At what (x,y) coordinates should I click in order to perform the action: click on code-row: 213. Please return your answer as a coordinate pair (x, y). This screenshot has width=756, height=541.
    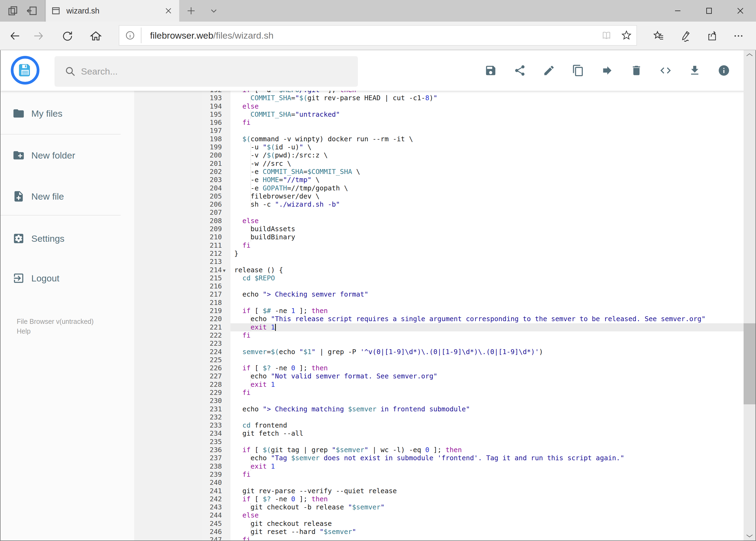
    Looking at the image, I should click on (473, 262).